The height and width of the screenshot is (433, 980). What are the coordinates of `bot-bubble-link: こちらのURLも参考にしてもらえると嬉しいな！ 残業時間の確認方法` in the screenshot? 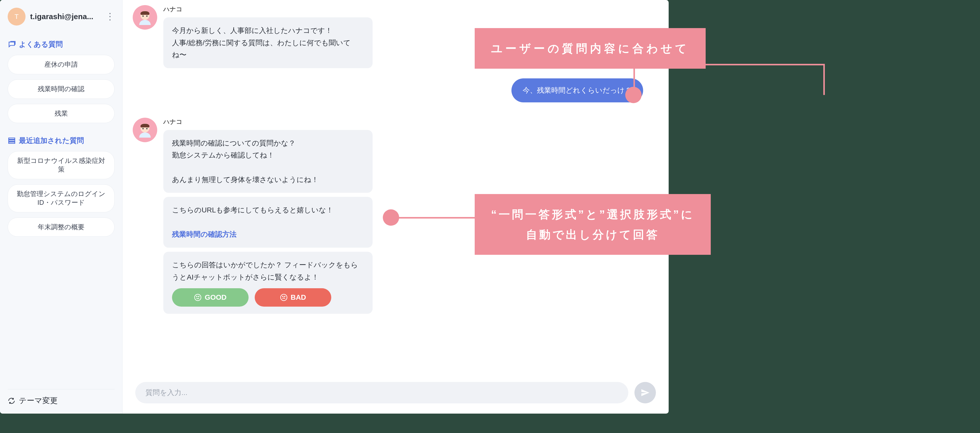 It's located at (268, 222).